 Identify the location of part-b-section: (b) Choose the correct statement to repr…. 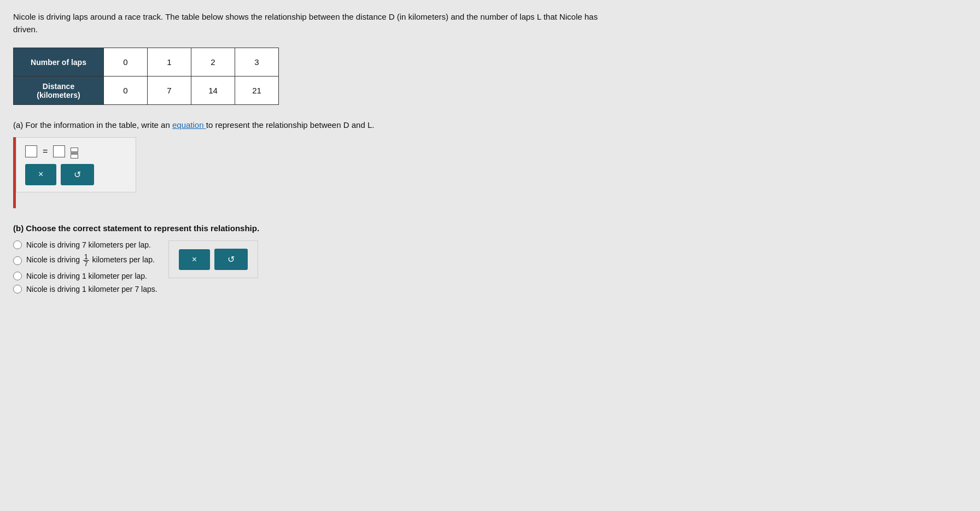
(490, 259).